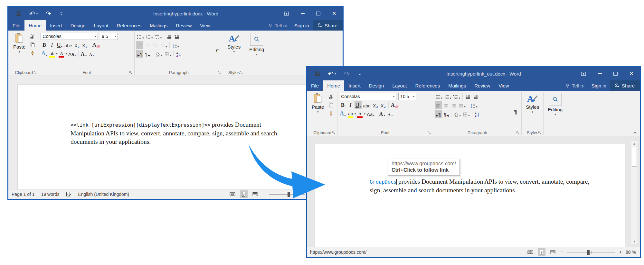 The height and width of the screenshot is (265, 644). What do you see at coordinates (462, 105) in the screenshot?
I see `justify-button` at bounding box center [462, 105].